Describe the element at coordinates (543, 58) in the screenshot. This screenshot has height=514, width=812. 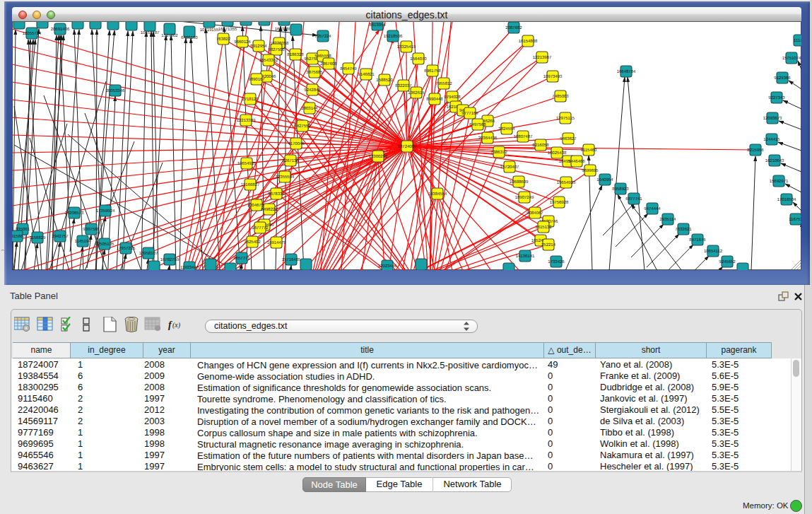
I see `svg-text: 12213967` at that location.